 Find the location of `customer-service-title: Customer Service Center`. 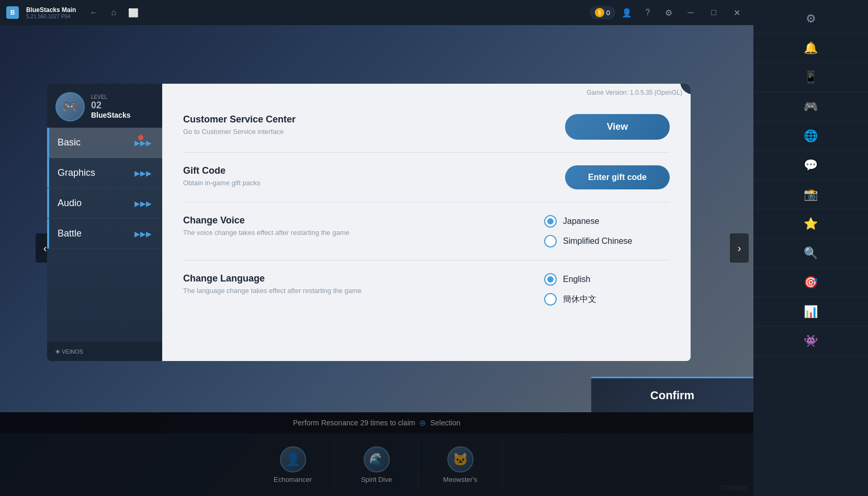

customer-service-title: Customer Service Center is located at coordinates (283, 119).